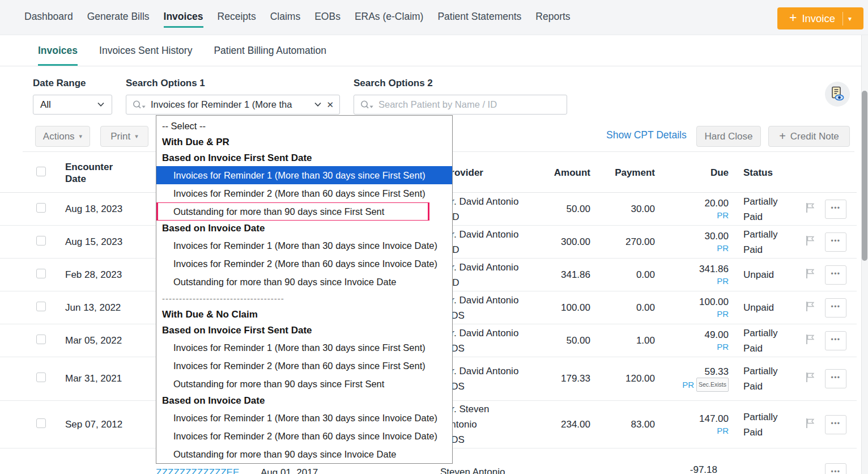 The width and height of the screenshot is (868, 474). I want to click on chevron-down-icon, so click(318, 104).